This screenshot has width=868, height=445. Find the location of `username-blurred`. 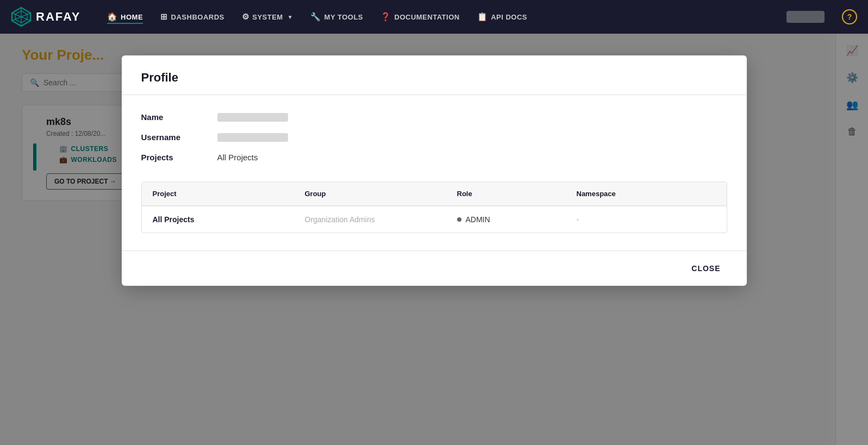

username-blurred is located at coordinates (253, 137).